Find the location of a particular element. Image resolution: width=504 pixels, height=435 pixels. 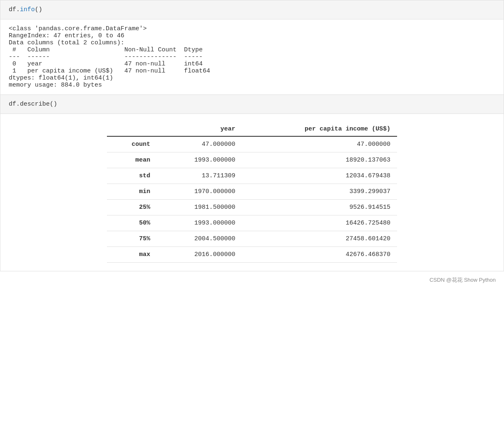

row-income: 42676.468370 is located at coordinates (320, 255).